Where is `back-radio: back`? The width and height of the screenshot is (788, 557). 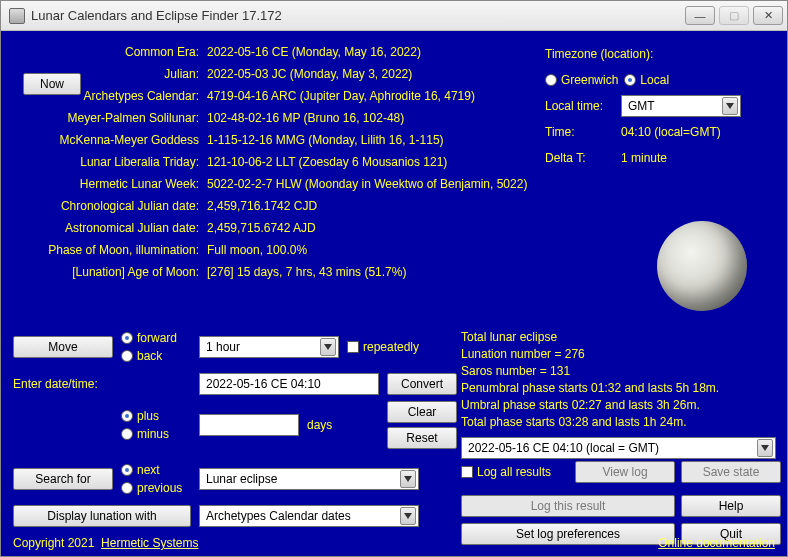
back-radio: back is located at coordinates (156, 356).